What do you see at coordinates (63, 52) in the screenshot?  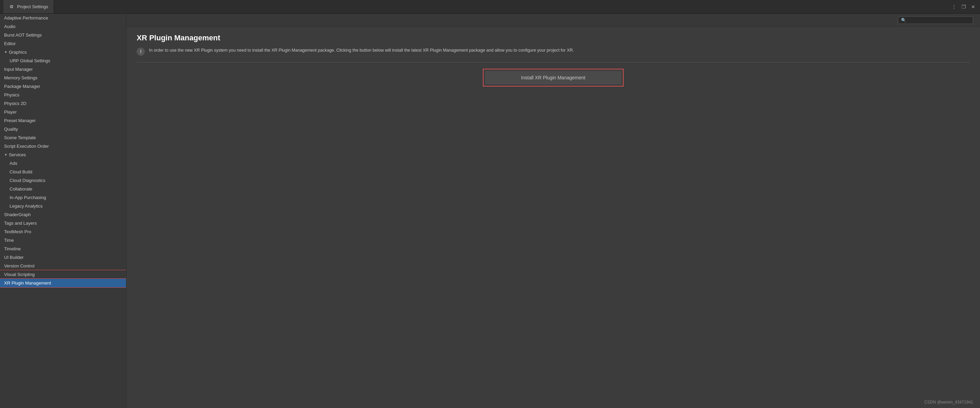 I see `sidebar-item-graphics: ▼Graphics` at bounding box center [63, 52].